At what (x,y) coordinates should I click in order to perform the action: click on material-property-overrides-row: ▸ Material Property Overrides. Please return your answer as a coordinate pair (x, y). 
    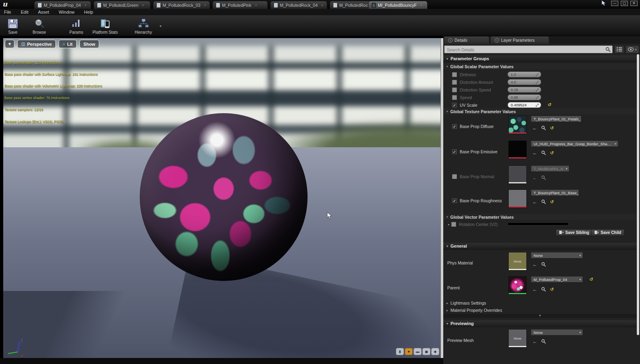
    Looking at the image, I should click on (540, 310).